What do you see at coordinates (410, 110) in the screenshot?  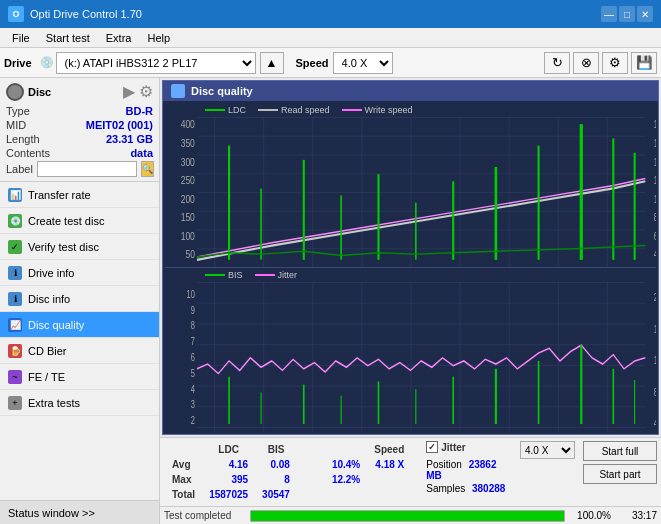 I see `chart1-legend: LDC Read speed Write speed` at bounding box center [410, 110].